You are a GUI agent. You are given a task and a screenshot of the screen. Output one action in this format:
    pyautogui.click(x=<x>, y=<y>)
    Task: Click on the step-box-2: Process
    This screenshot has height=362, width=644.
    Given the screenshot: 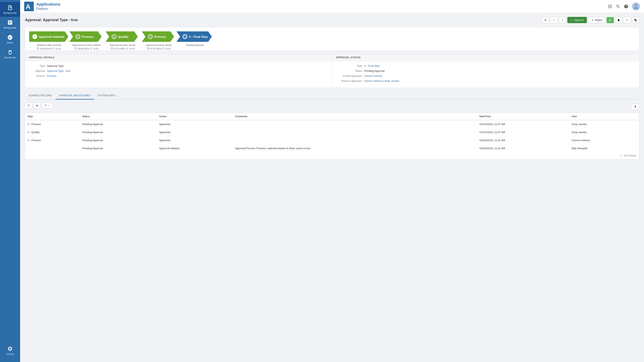 What is the action you would take?
    pyautogui.click(x=86, y=36)
    